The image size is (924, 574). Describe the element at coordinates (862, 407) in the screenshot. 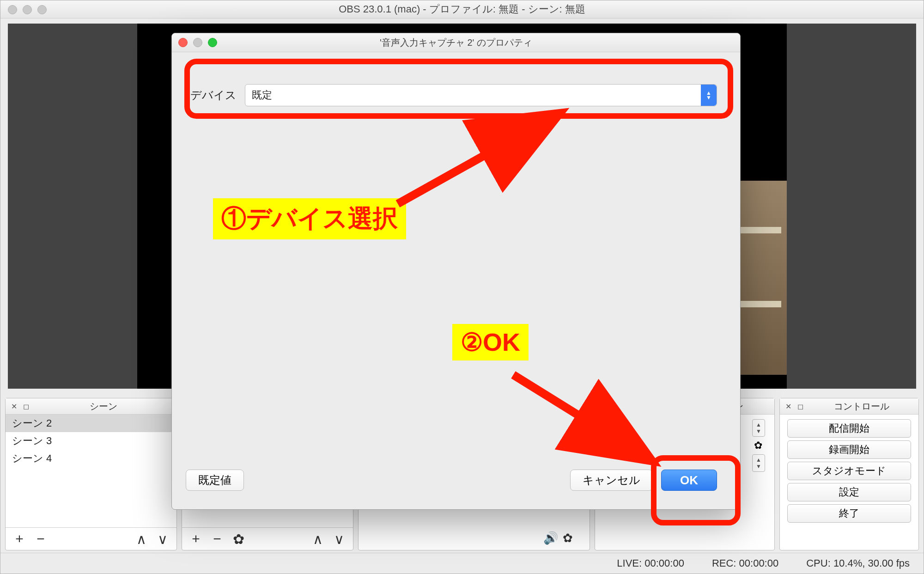

I see `controls-dock-title: コントロール` at that location.